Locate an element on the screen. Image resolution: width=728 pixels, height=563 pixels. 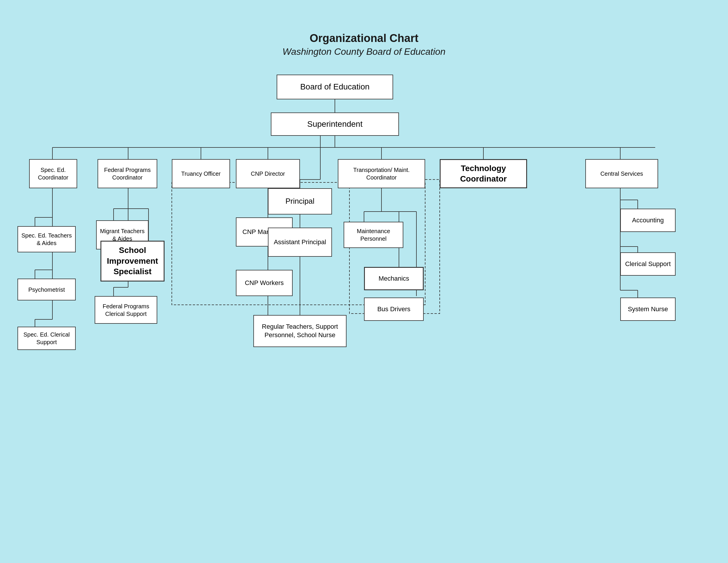
truancy-officer-box: Truancy Officer is located at coordinates (201, 173).